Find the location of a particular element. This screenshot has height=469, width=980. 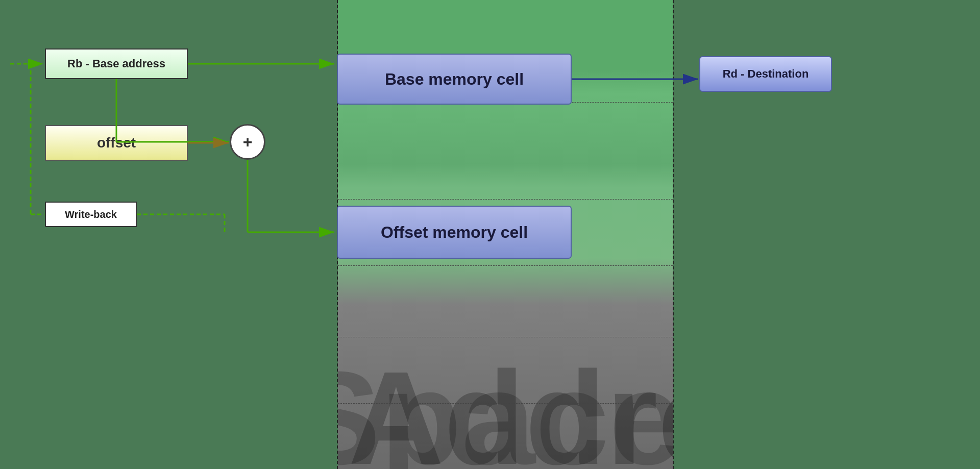

writeback-box: Write-back is located at coordinates (91, 214).